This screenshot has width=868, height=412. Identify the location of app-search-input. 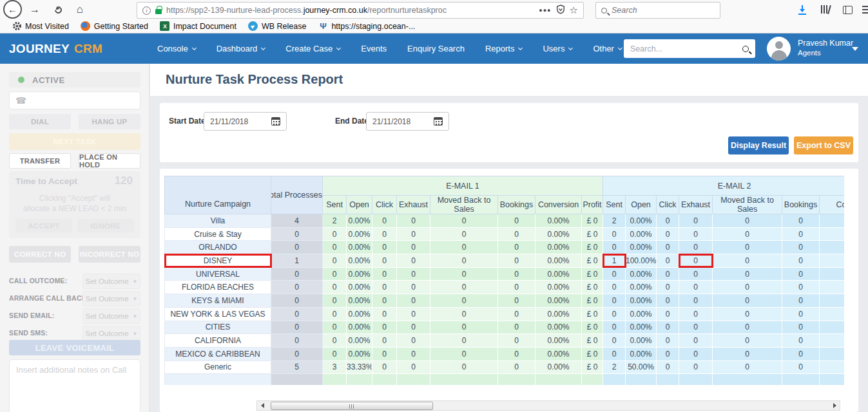
(686, 49).